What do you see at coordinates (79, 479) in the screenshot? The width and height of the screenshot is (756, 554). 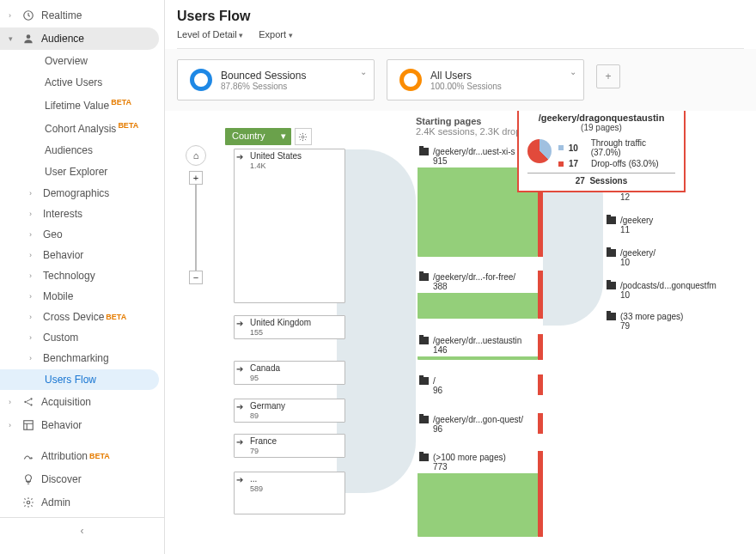 I see `nav-discover: Discover` at bounding box center [79, 479].